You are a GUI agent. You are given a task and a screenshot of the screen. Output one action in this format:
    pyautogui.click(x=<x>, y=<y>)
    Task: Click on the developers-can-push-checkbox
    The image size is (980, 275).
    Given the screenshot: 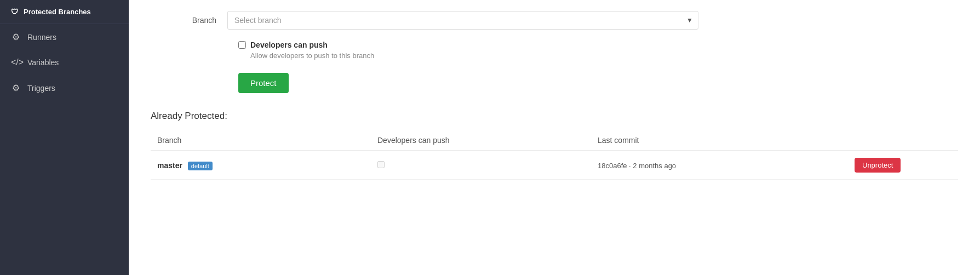 What is the action you would take?
    pyautogui.click(x=242, y=45)
    